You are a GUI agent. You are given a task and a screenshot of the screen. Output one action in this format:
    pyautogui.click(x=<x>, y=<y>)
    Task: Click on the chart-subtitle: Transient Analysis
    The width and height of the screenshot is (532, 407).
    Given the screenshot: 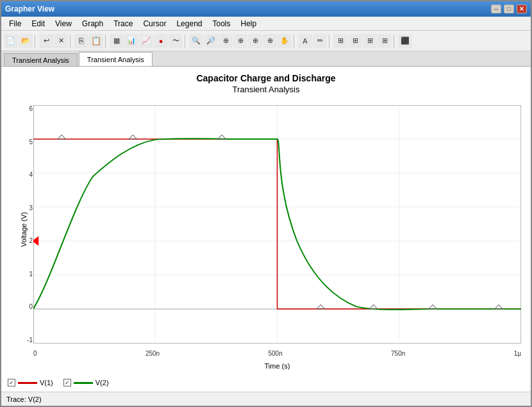 What is the action you would take?
    pyautogui.click(x=266, y=90)
    